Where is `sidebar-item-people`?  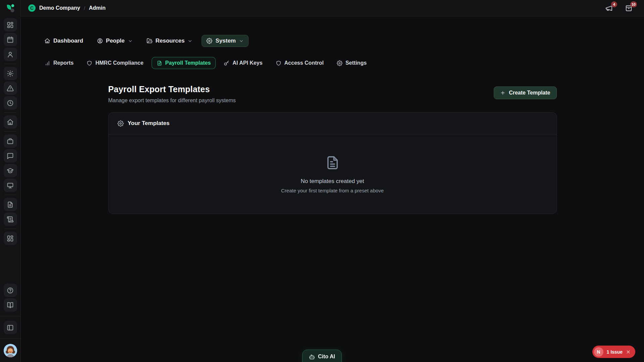 sidebar-item-people is located at coordinates (10, 54).